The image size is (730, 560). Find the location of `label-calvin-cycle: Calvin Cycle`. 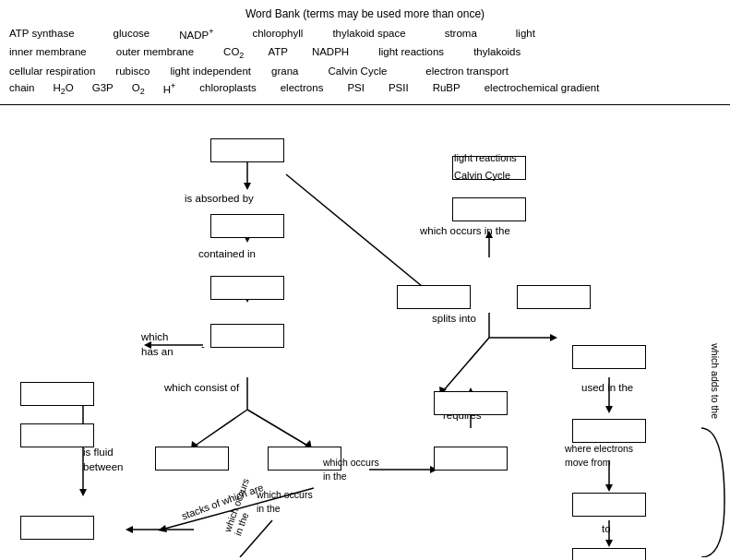

label-calvin-cycle: Calvin Cycle is located at coordinates (482, 175).